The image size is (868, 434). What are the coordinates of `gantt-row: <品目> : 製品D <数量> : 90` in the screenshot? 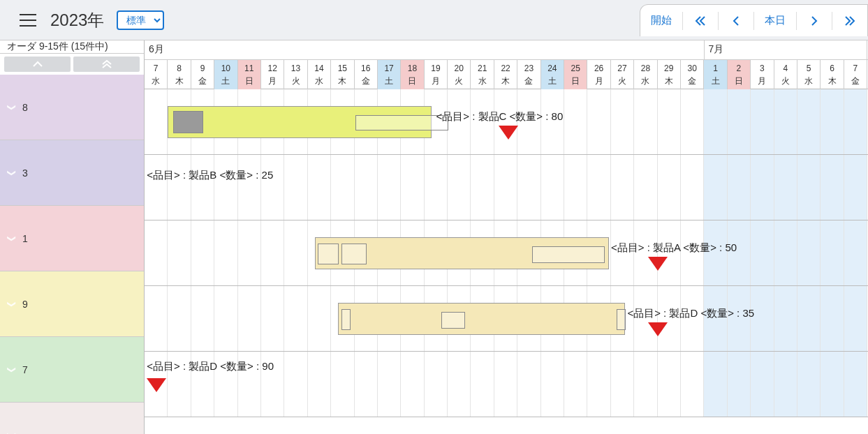 It's located at (506, 384).